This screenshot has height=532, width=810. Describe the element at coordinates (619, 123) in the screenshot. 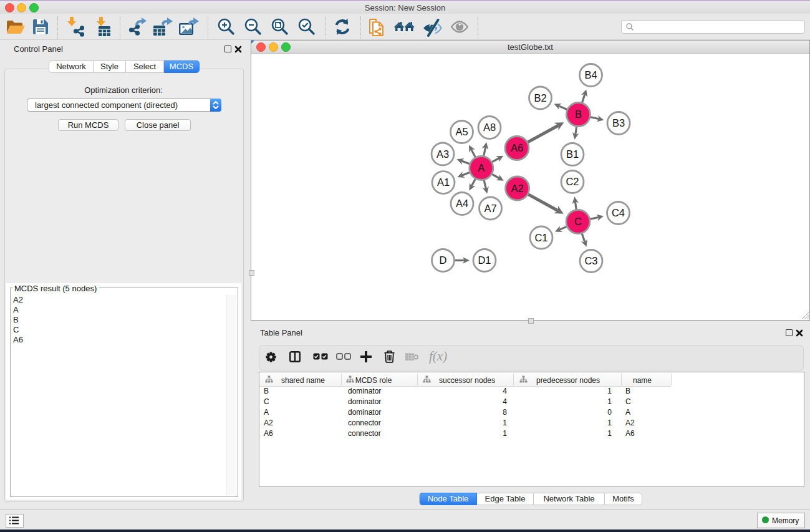

I see `svg-text: B3` at that location.